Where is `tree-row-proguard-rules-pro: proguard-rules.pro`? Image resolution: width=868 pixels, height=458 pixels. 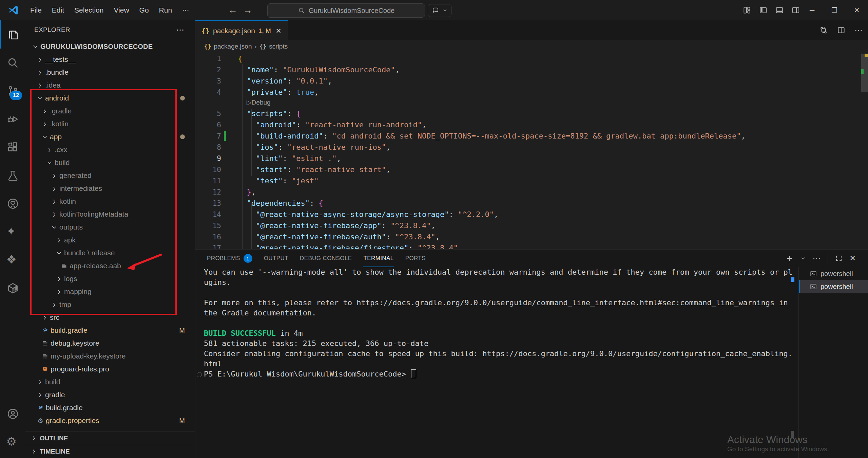
tree-row-proguard-rules-pro: proguard-rules.pro is located at coordinates (110, 369).